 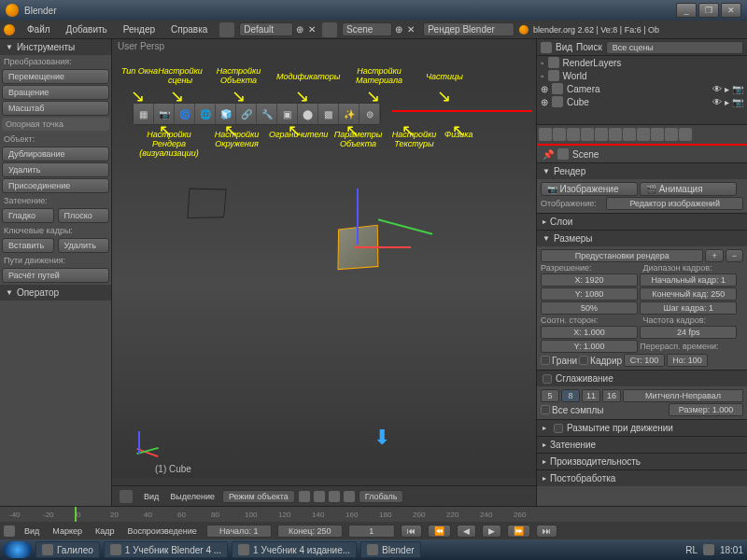 I want to click on outliner-view: Вид, so click(x=564, y=47).